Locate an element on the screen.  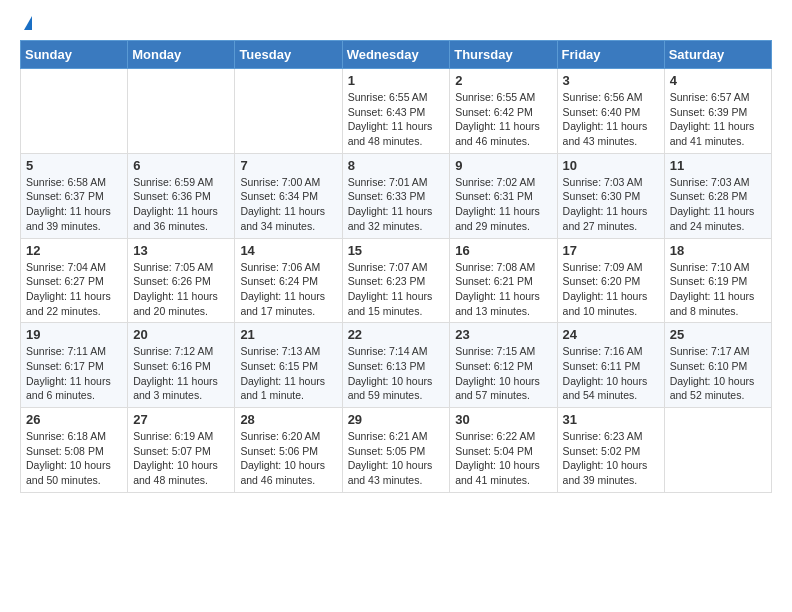
cell-content: Sunrise: 6:55 AM Sunset: 6:43 PM Dayligh… is located at coordinates (396, 120).